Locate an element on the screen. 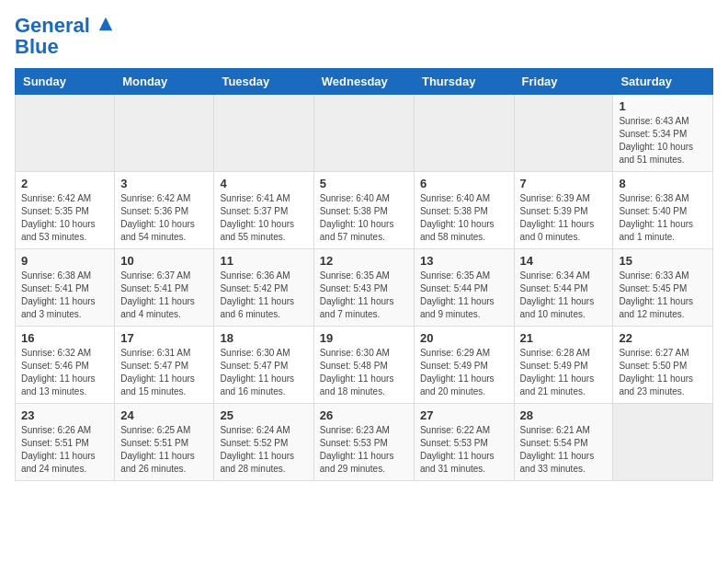 The image size is (728, 563). day-info: Sunrise: 6:30 AM Sunset: 5:47 PM Dayligh… is located at coordinates (263, 373).